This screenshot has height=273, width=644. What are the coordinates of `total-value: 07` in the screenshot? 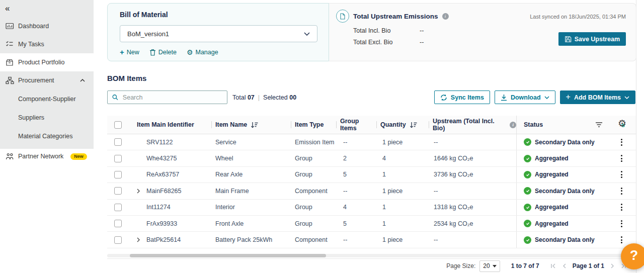 It's located at (251, 98).